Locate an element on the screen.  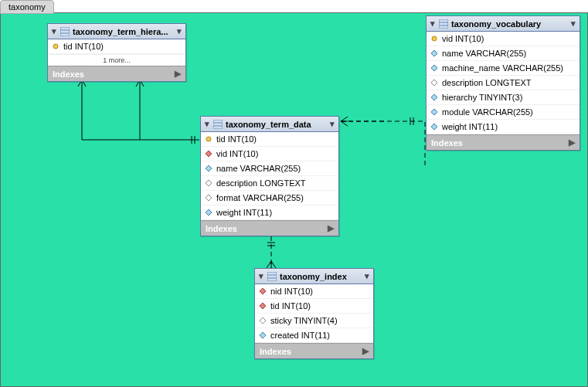
column-row: created INT(11) is located at coordinates (314, 335).